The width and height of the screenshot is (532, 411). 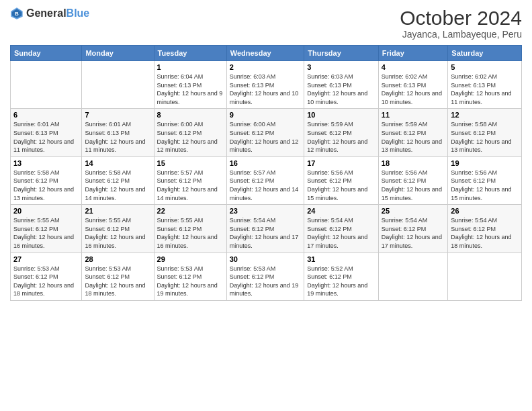 I want to click on day-number: 10, so click(x=341, y=115).